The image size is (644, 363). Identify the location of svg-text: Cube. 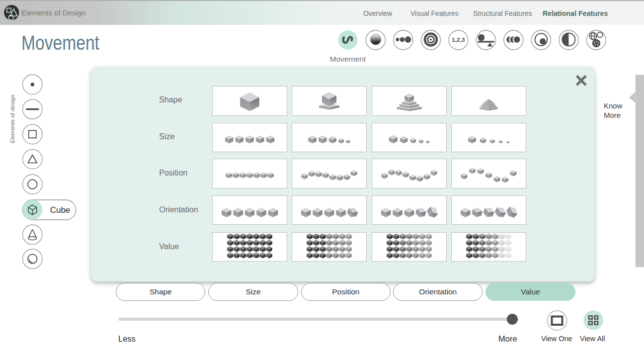
(61, 210).